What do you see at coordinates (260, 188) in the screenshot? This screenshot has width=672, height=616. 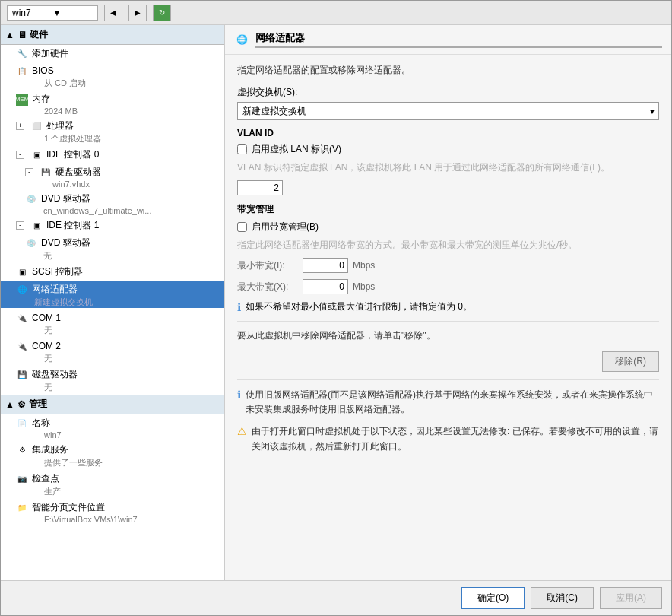 I see `vlan-input` at bounding box center [260, 188].